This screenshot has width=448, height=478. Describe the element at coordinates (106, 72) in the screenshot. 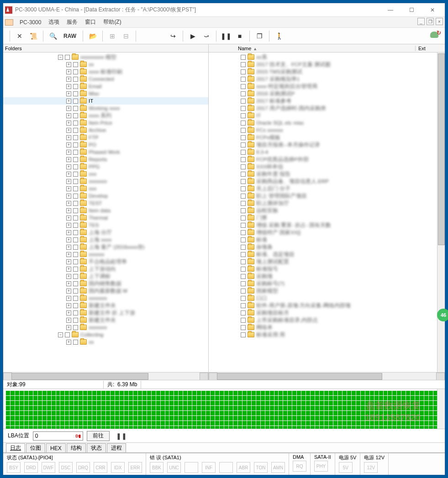

I see `tree-row: +xxxx 标准印刷` at that location.